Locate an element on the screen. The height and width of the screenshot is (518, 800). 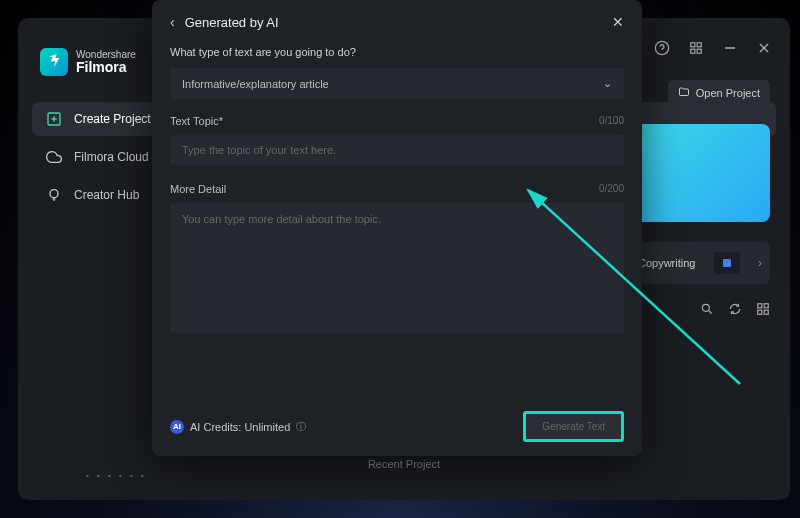
chevron-down-icon: ⌄ is located at coordinates (608, 84).